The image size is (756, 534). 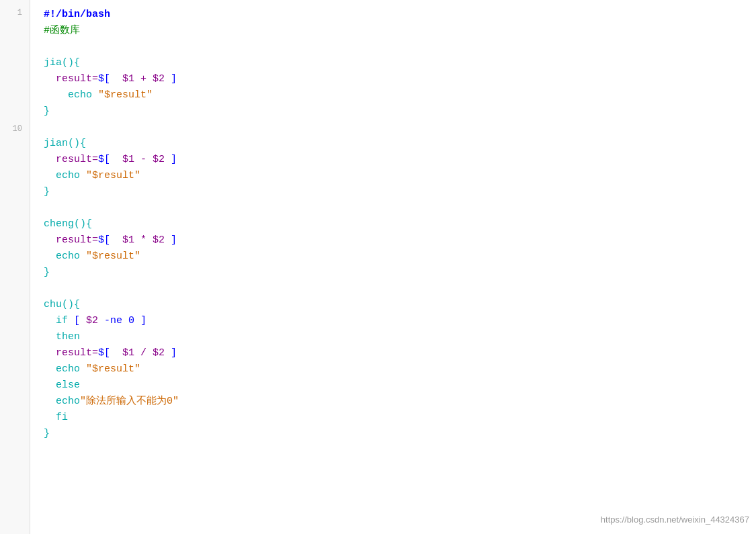 I want to click on token: -ne, so click(x=116, y=321).